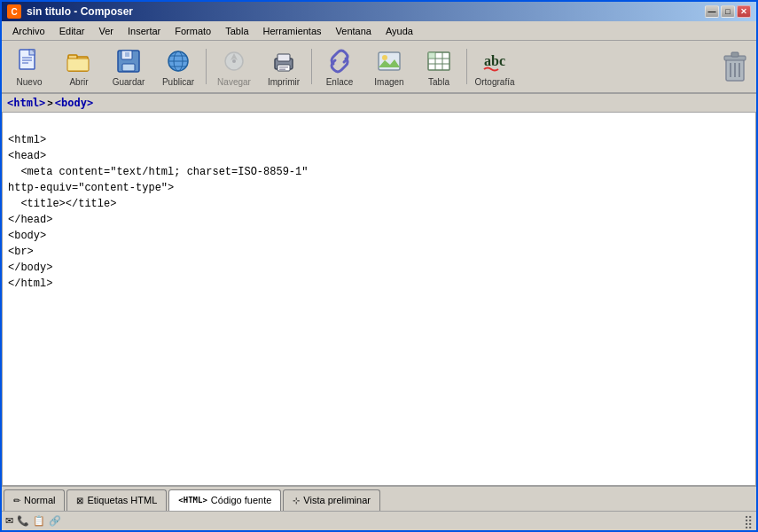 The height and width of the screenshot is (532, 758). Describe the element at coordinates (234, 82) in the screenshot. I see `navegar-label: Navegar` at that location.